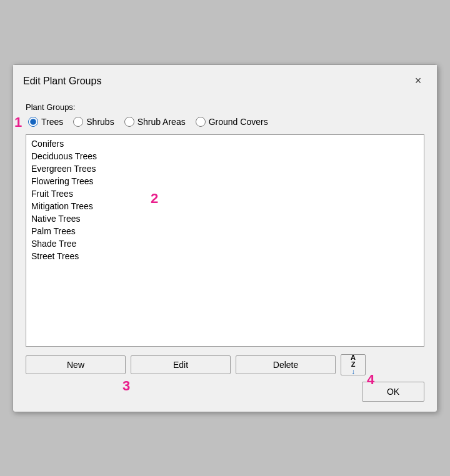 The height and width of the screenshot is (476, 450). I want to click on edit-button: Edit, so click(181, 365).